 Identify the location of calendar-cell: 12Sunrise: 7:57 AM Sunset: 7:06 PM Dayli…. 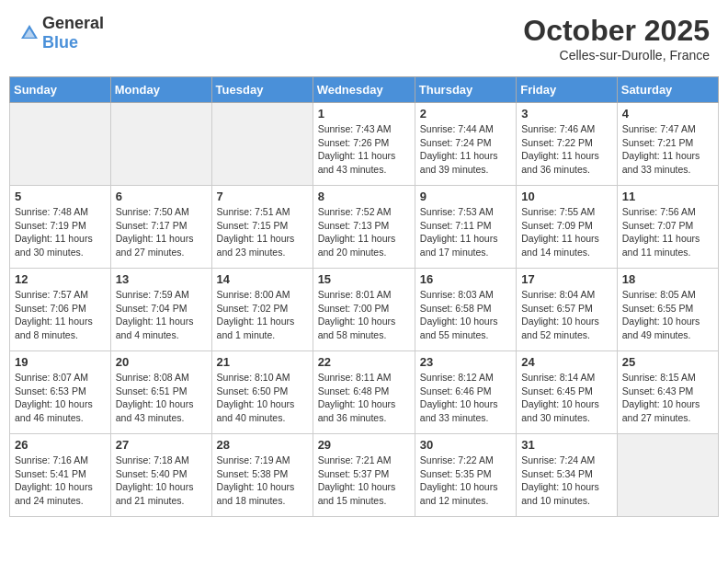
(61, 310).